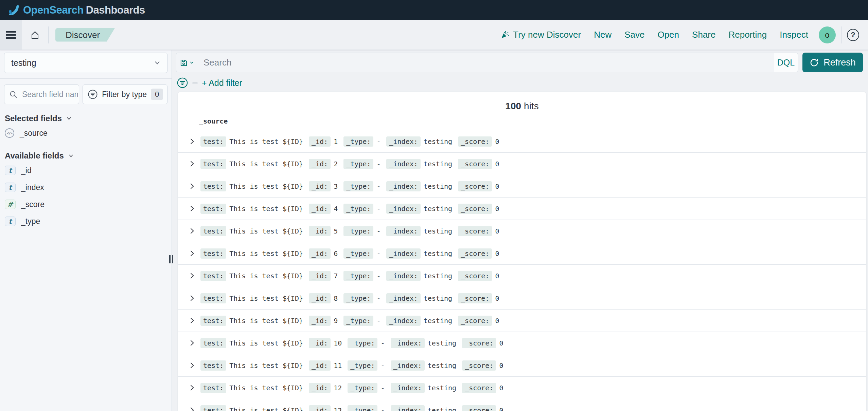 The height and width of the screenshot is (411, 868). I want to click on doc-table-row: test:This is test ${ID}_id:4_type:-_inde…, so click(522, 209).